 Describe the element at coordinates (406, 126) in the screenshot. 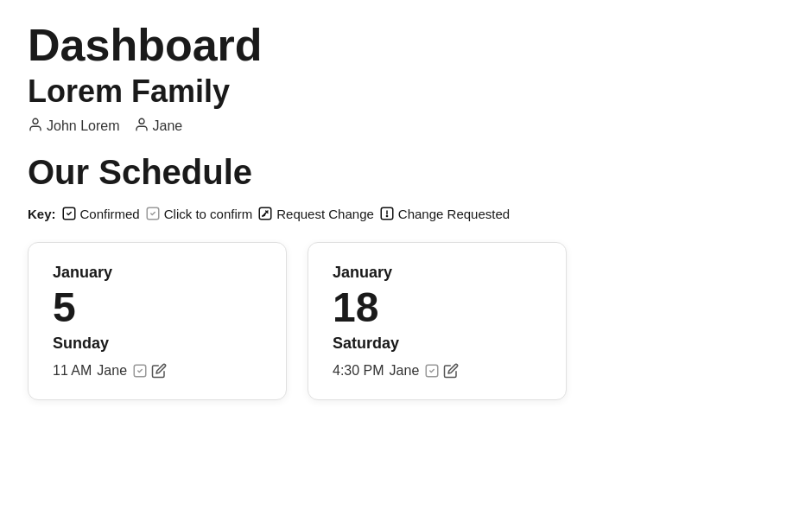

I see `members-row: John Lorem Jane` at that location.